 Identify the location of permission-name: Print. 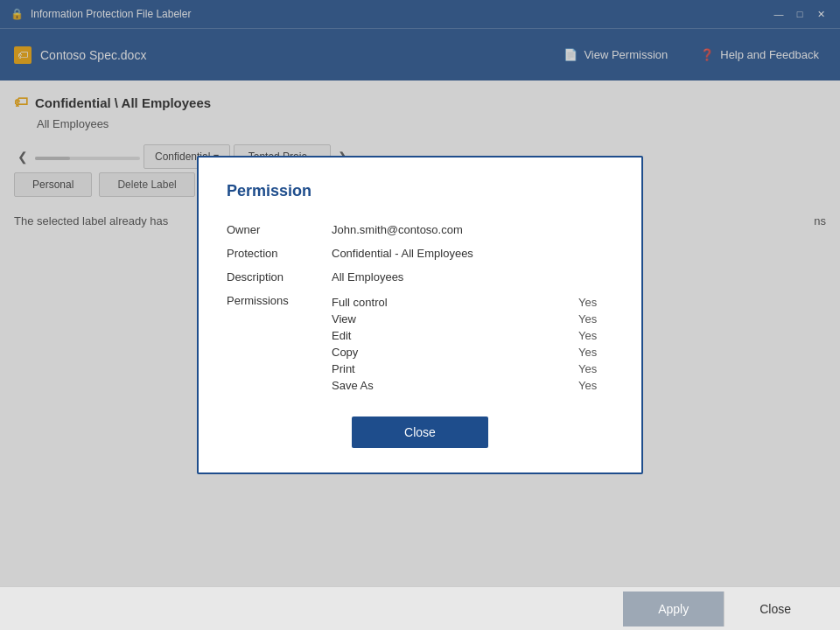
(375, 369).